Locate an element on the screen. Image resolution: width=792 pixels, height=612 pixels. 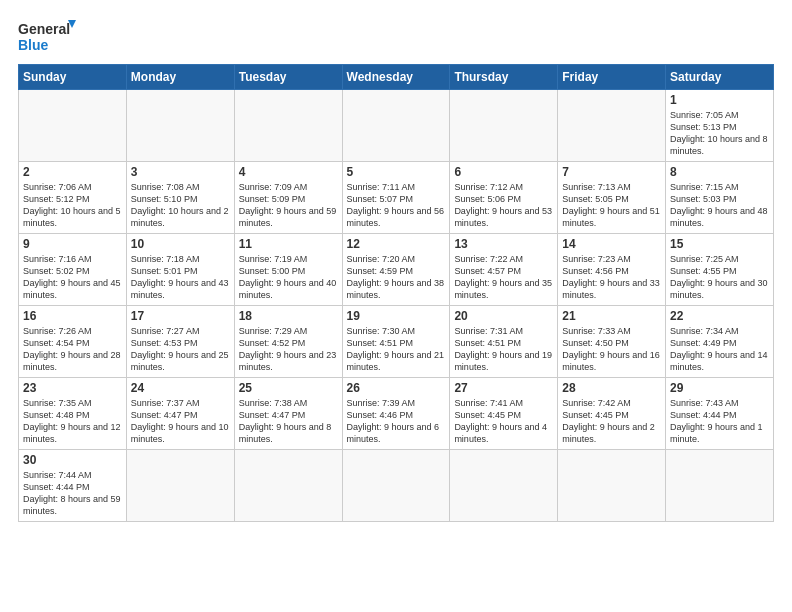
day-info: Sunrise: 7:42 AM Sunset: 4:45 PM Dayligh… is located at coordinates (612, 422).